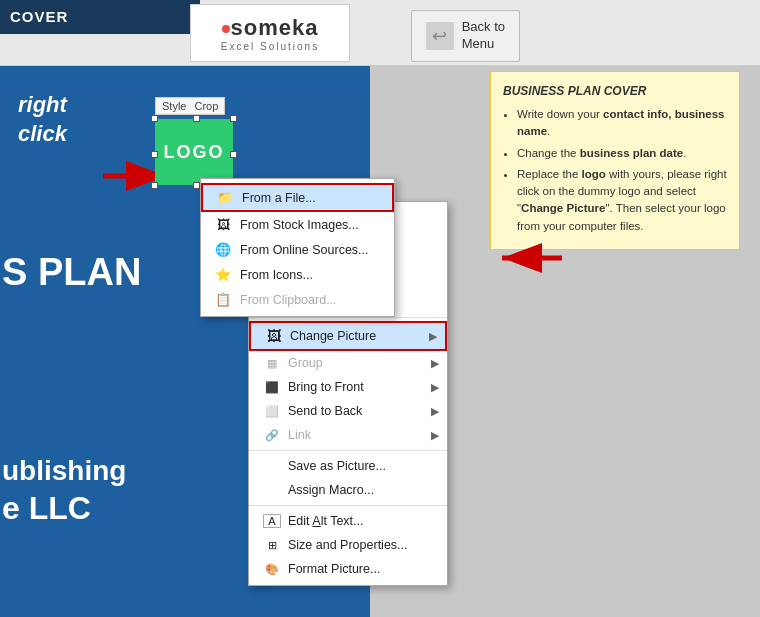 This screenshot has width=760, height=617. I want to click on big-text-llc: e LLC, so click(46, 508).